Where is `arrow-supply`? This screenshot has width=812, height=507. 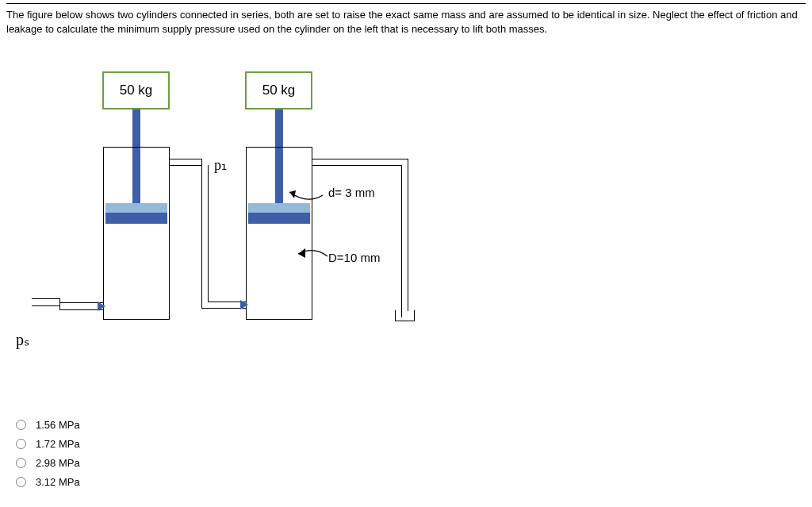 arrow-supply is located at coordinates (102, 306).